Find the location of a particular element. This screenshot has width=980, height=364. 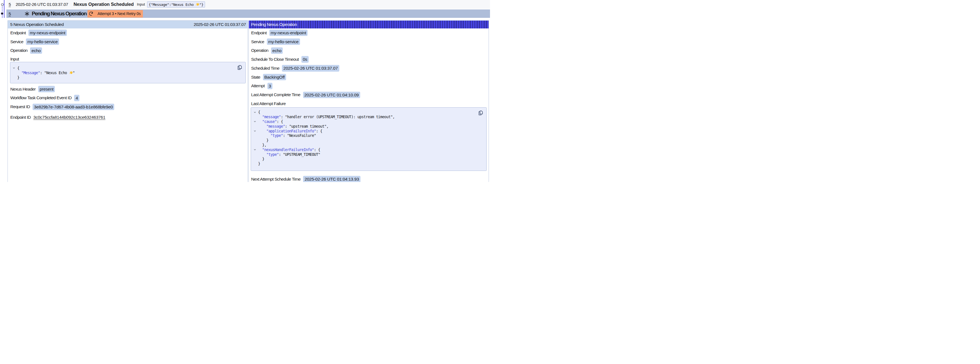

event-row-scheduled: 5 2025-02-26 UTC 01:03:37.07 Nexus Opera… is located at coordinates (248, 5).